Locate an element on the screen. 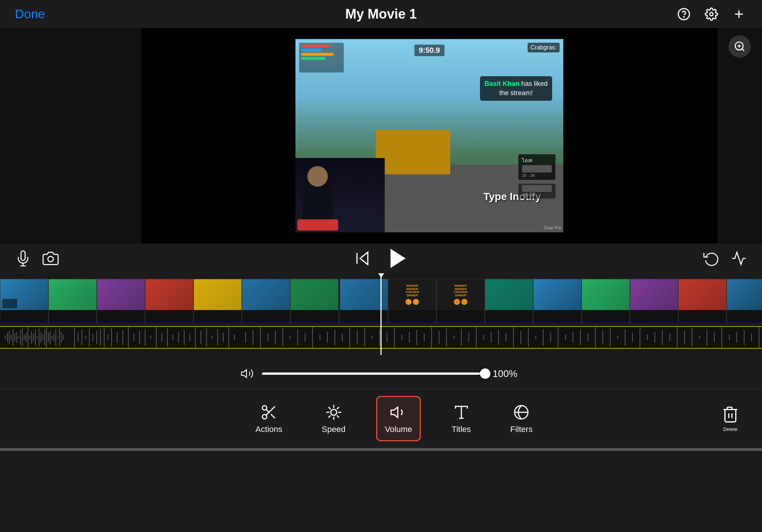 The height and width of the screenshot is (532, 762). header-right is located at coordinates (691, 14).